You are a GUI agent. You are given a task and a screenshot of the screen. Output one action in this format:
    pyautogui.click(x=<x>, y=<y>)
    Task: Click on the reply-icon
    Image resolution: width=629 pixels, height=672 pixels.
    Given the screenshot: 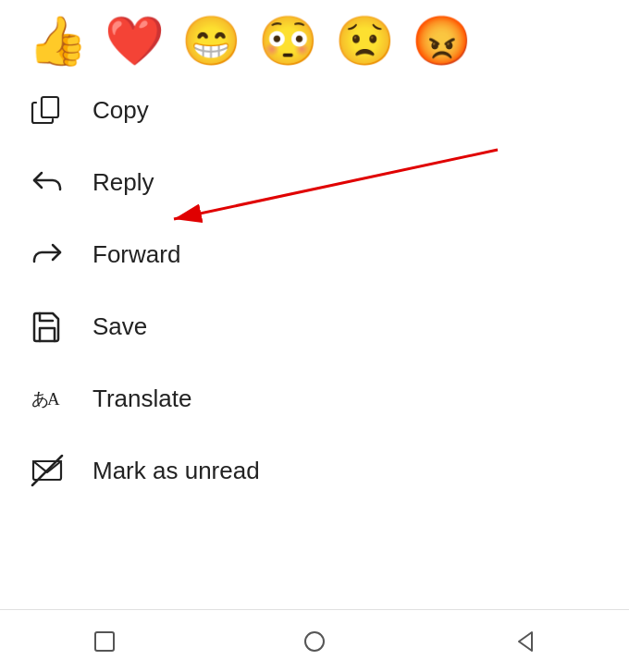 What is the action you would take?
    pyautogui.click(x=47, y=182)
    